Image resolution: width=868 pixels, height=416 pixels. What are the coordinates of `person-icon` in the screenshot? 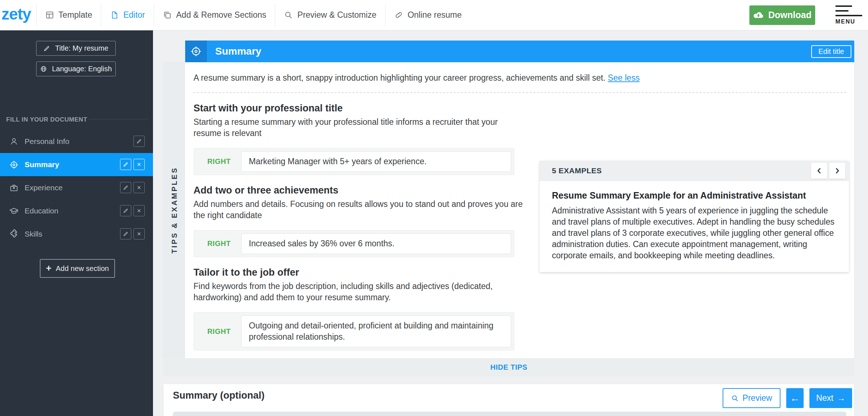 It's located at (14, 142).